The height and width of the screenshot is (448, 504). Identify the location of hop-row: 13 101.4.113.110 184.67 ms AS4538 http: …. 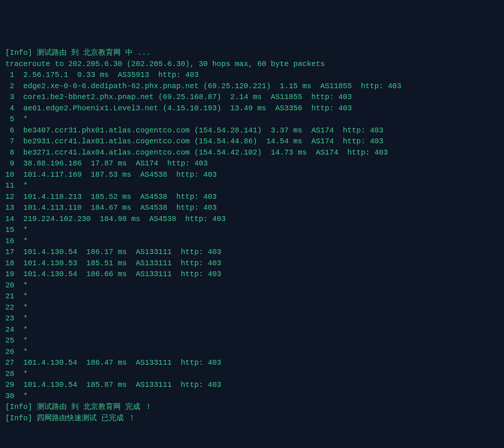
(252, 208).